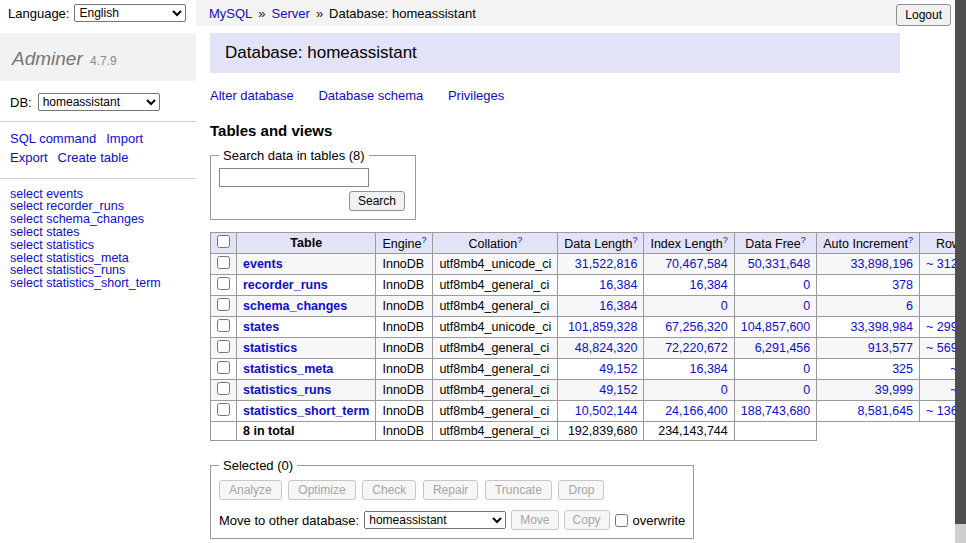  Describe the element at coordinates (696, 411) in the screenshot. I see `index-length-link: 24,166,400` at that location.